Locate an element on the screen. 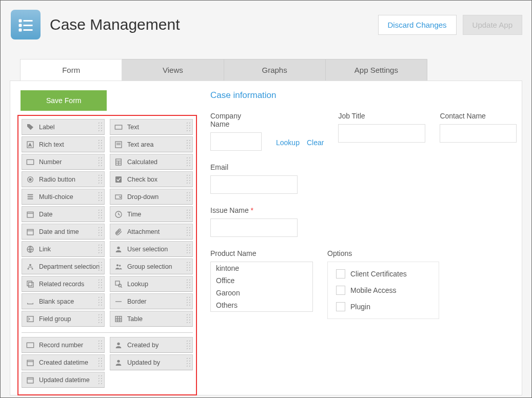 The image size is (532, 398). app-title: Case Management is located at coordinates (115, 25).